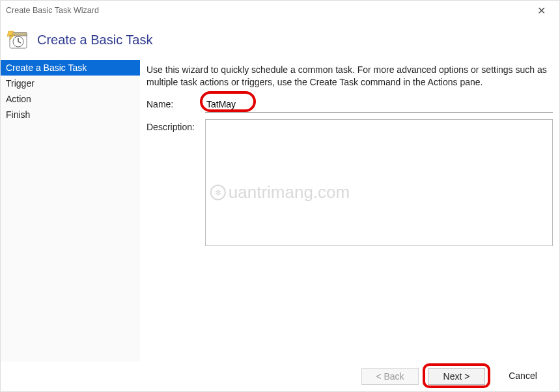  I want to click on step-create-basic-task: Create a Basic Task, so click(70, 68).